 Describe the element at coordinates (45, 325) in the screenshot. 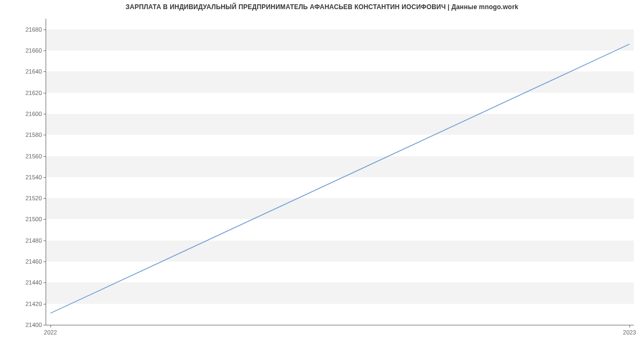

I see `y-tick-mark` at that location.